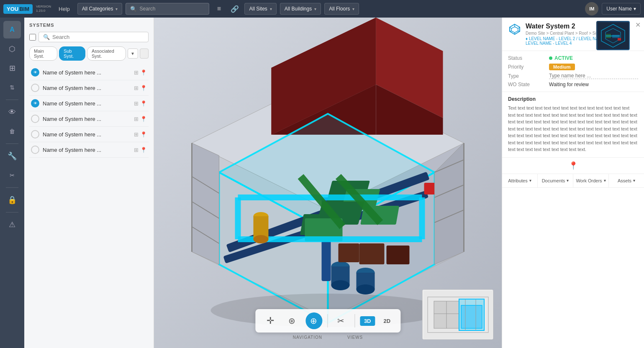  Describe the element at coordinates (458, 315) in the screenshot. I see `mini-map` at that location.